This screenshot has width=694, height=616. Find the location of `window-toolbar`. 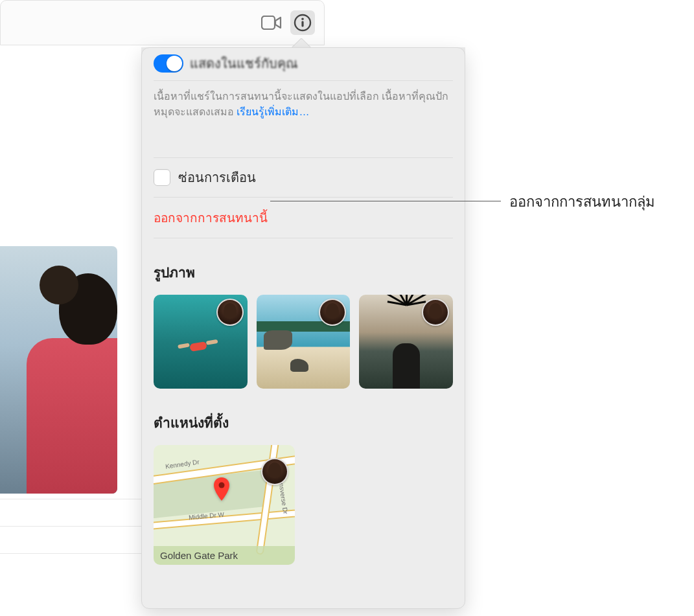

window-toolbar is located at coordinates (162, 23).